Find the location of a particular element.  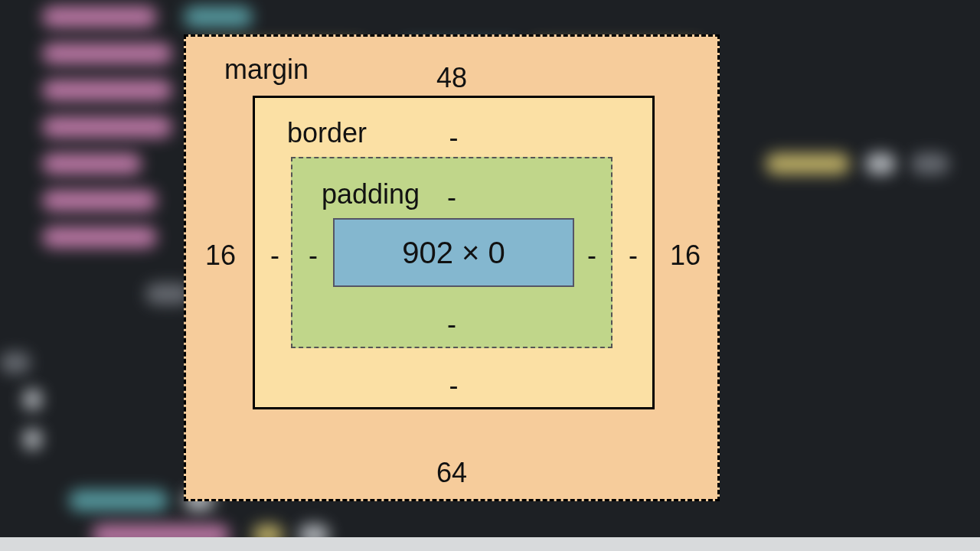

padding-right-value: - is located at coordinates (592, 256).